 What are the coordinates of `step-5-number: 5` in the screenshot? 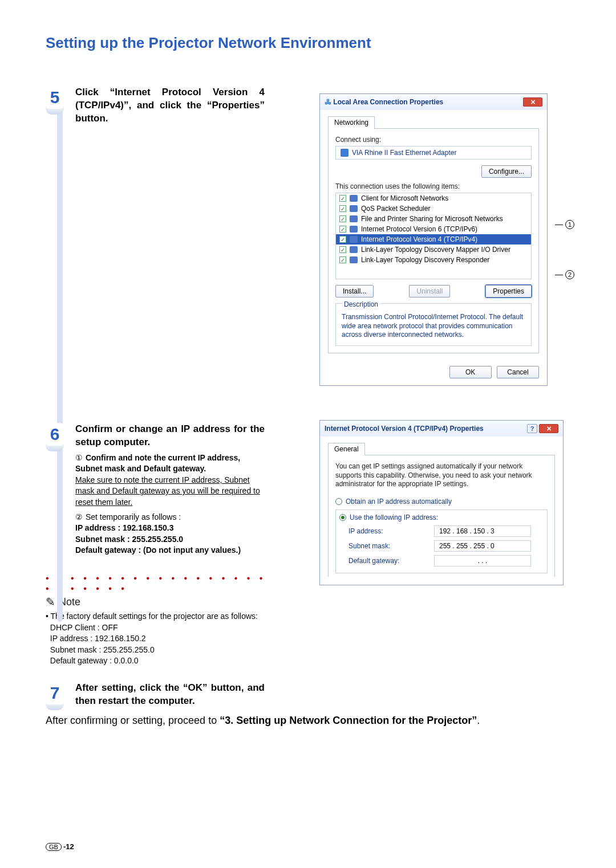 It's located at (55, 97).